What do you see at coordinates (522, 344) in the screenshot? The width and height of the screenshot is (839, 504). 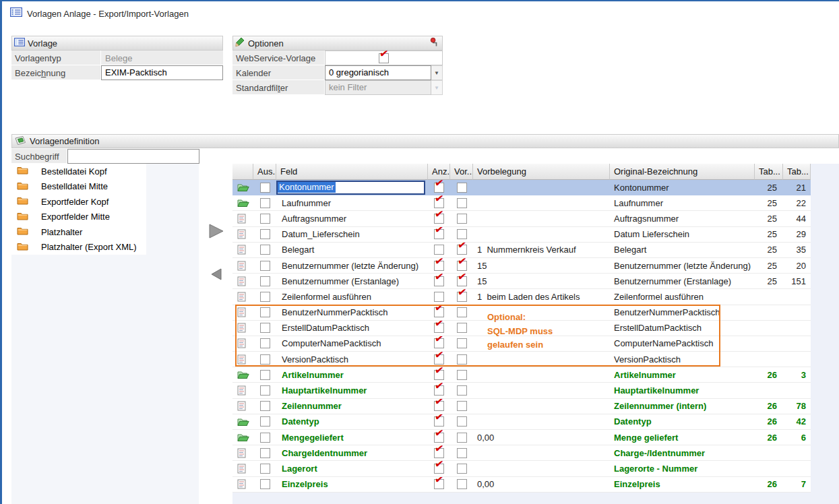 I see `grid-row: ComputerNamePacktisch✔ComputerNamePackti…` at bounding box center [522, 344].